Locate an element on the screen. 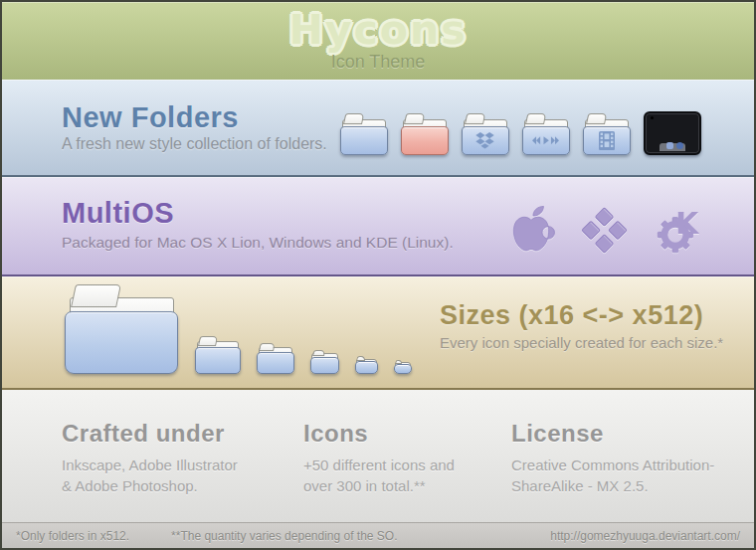 The width and height of the screenshot is (756, 550). section-title: MultiOS is located at coordinates (117, 213).